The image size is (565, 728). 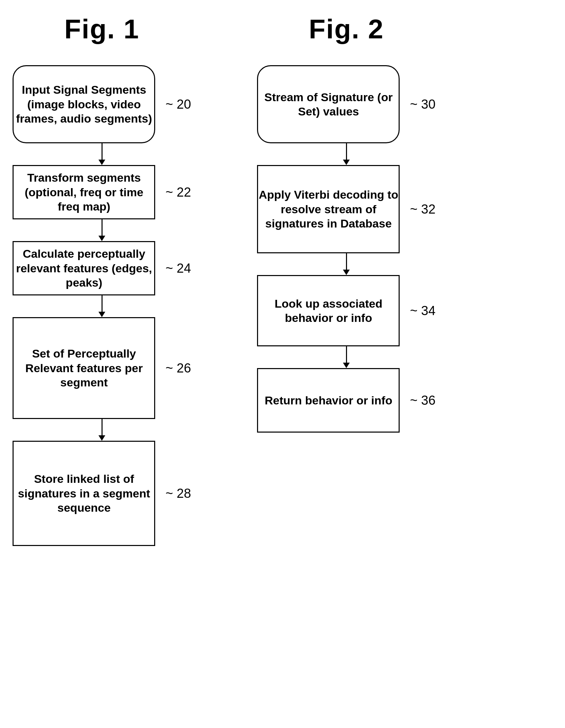 What do you see at coordinates (346, 209) in the screenshot?
I see `fig2-row-b: Apply Viterbi decoding to resolve stream…` at bounding box center [346, 209].